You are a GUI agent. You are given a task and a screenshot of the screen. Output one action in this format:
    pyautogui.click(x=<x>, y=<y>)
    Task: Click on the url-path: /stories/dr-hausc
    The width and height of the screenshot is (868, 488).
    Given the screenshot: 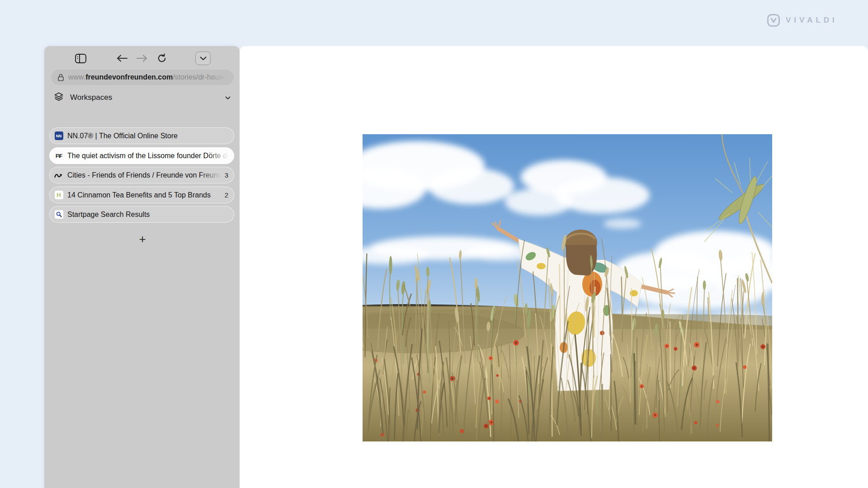 What is the action you would take?
    pyautogui.click(x=199, y=77)
    